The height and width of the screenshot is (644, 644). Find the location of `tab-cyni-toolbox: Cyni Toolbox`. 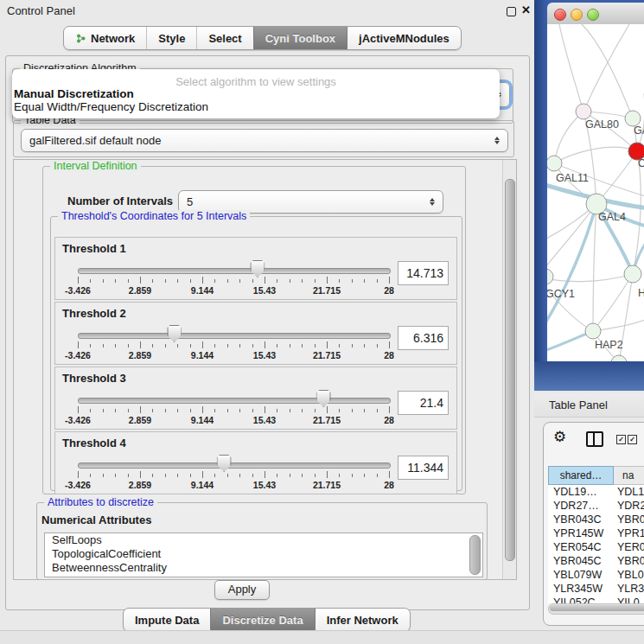

tab-cyni-toolbox: Cyni Toolbox is located at coordinates (300, 38).